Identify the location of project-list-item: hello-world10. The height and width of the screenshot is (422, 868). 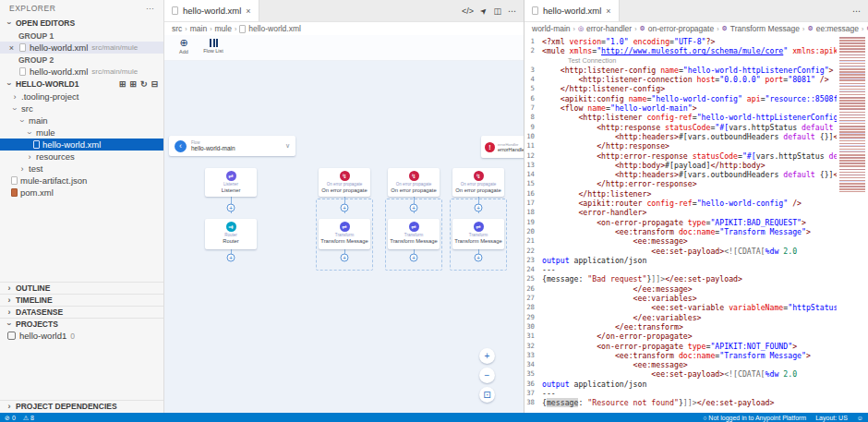
(81, 336).